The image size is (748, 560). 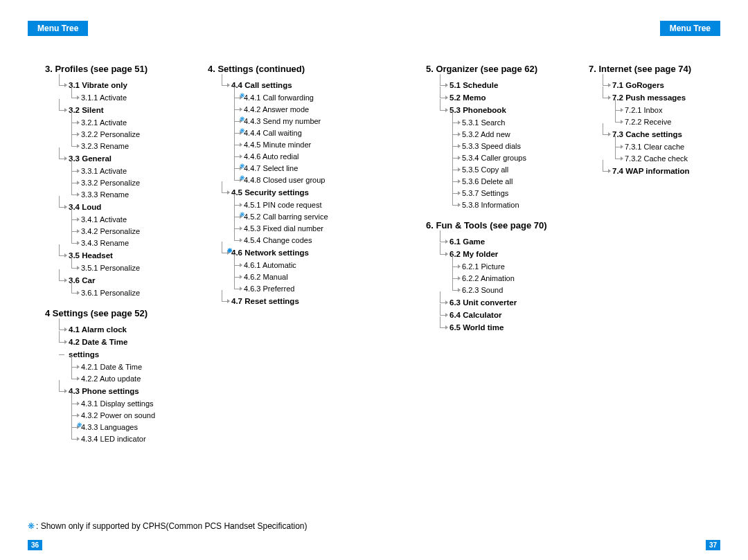 What do you see at coordinates (271, 156) in the screenshot?
I see `menu-item-label: 4.4.6 Auto redial` at bounding box center [271, 156].